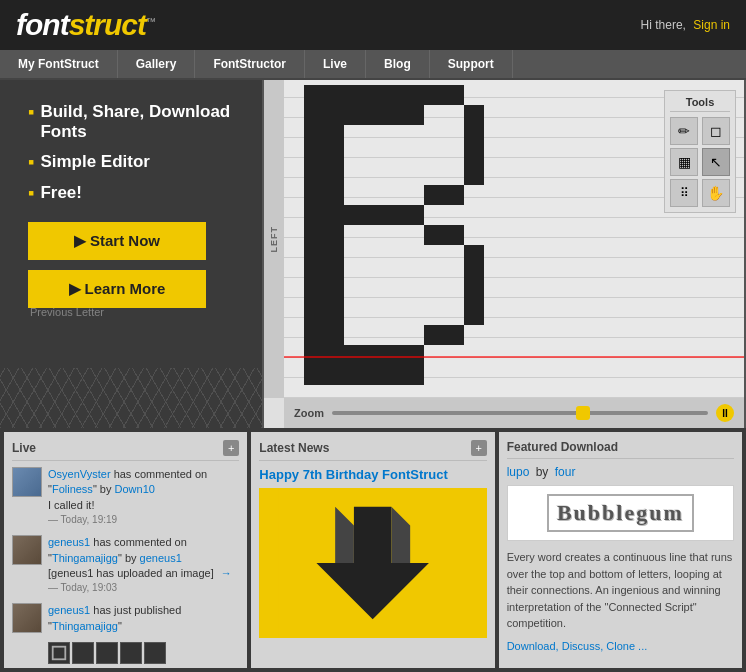 This screenshot has height=672, width=746. Describe the element at coordinates (372, 563) in the screenshot. I see `news-graphic-svg` at that location.